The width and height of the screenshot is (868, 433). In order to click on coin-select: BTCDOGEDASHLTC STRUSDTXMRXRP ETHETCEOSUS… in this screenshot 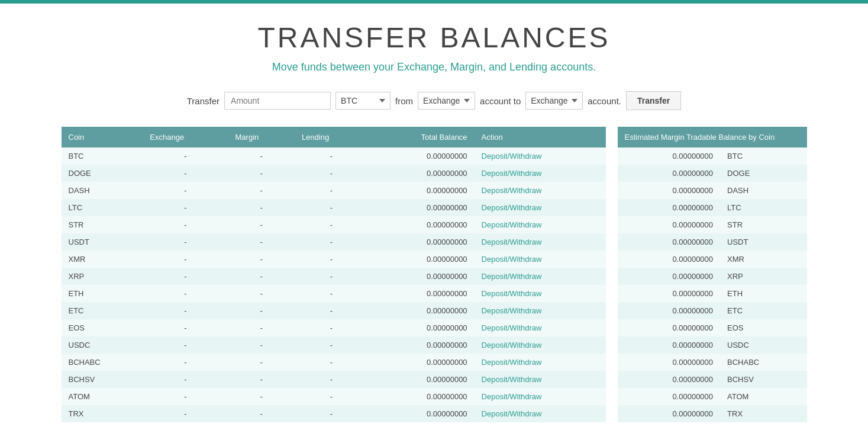, I will do `click(363, 101)`.